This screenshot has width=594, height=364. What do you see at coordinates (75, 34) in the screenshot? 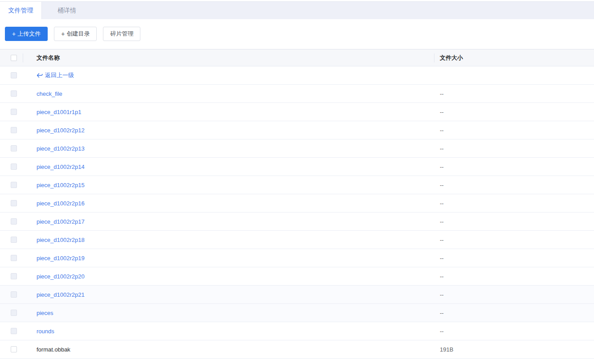
I see `create-directory-button: + 创建目录` at bounding box center [75, 34].